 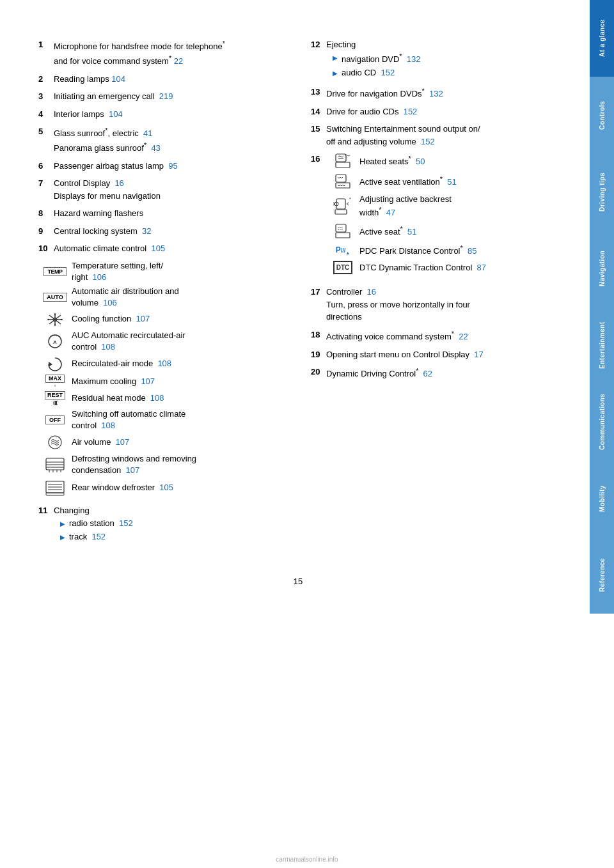 What do you see at coordinates (162, 249) in the screenshot?
I see `list-item: 10 Automatic climate control 105` at bounding box center [162, 249].